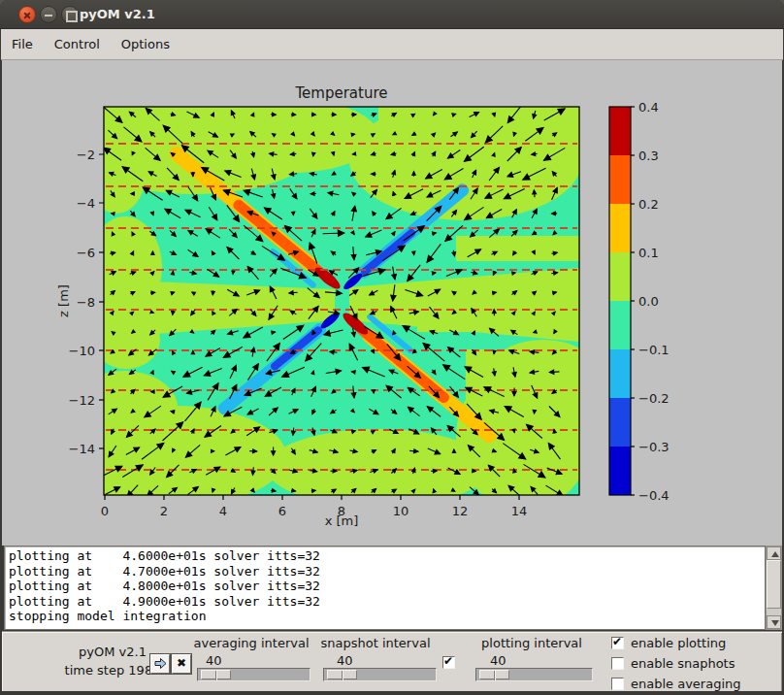 The width and height of the screenshot is (784, 695). What do you see at coordinates (460, 511) in the screenshot?
I see `svg-text: 12` at bounding box center [460, 511].